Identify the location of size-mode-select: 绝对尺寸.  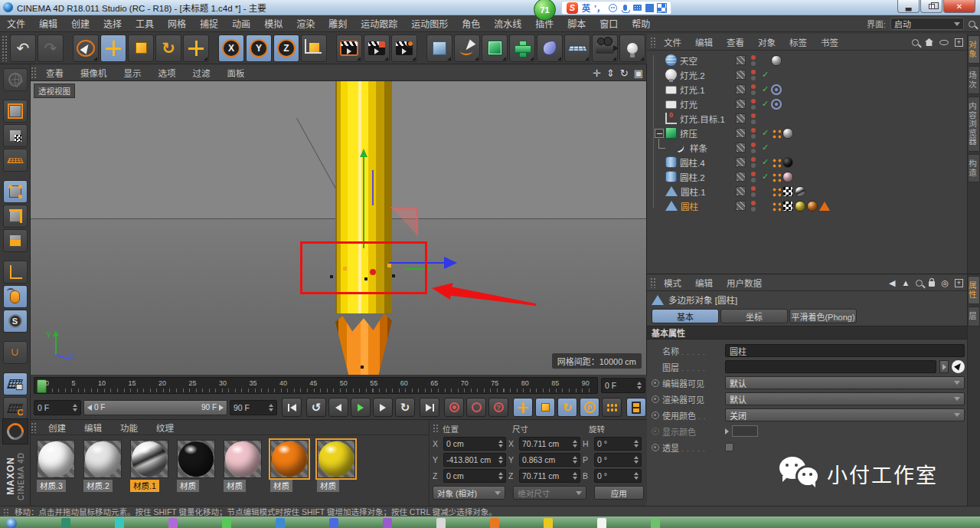
(550, 493).